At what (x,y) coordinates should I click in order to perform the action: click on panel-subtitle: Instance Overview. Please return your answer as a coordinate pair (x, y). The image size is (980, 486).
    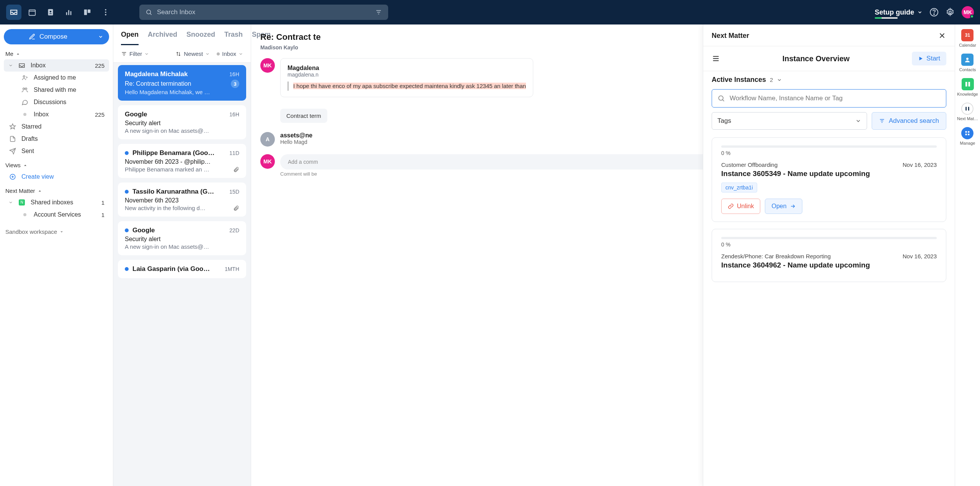
    Looking at the image, I should click on (816, 59).